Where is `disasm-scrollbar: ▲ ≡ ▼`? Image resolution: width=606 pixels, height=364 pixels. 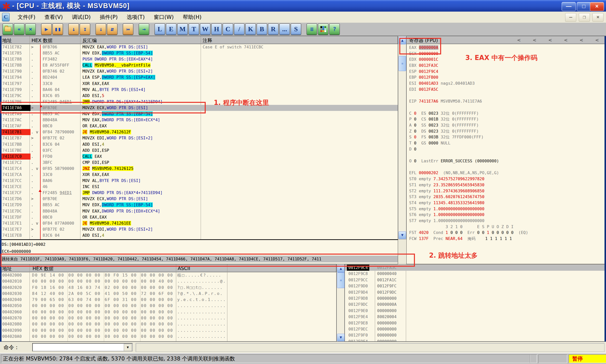 disasm-scrollbar: ▲ ≡ ▼ is located at coordinates (402, 138).